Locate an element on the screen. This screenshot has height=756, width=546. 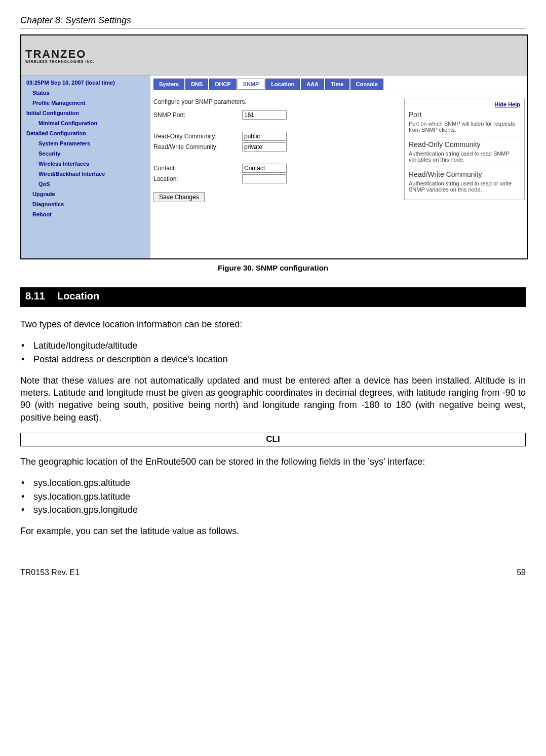
sidebar-item-diagnostics: Diagnostics is located at coordinates (86, 204).